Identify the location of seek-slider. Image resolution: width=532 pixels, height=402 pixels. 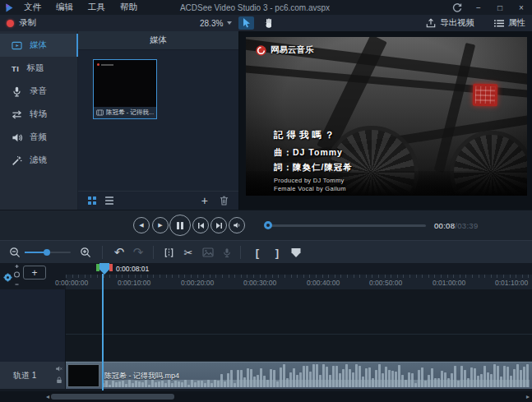
(345, 225).